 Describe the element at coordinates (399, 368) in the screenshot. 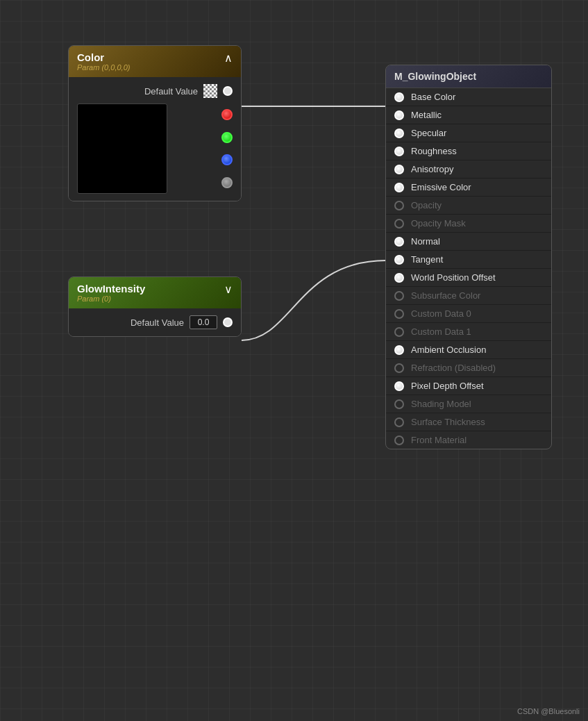

I see `material-connector-refraction-(disabled)` at that location.